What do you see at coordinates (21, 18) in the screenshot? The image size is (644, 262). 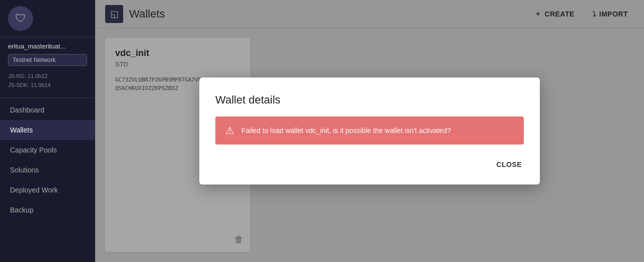 I see `avatar-icon: 🛡` at bounding box center [21, 18].